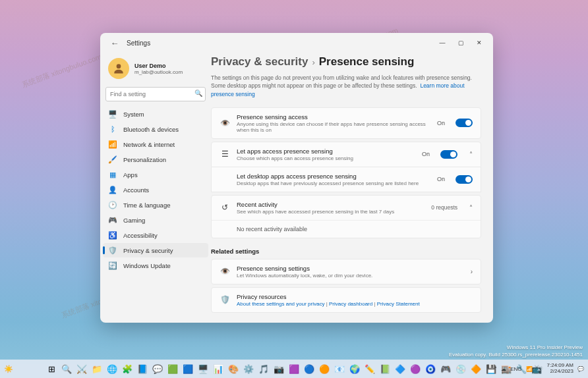 The width and height of the screenshot is (588, 378). Describe the element at coordinates (472, 271) in the screenshot. I see `chevron-right-icon: ›` at that location.